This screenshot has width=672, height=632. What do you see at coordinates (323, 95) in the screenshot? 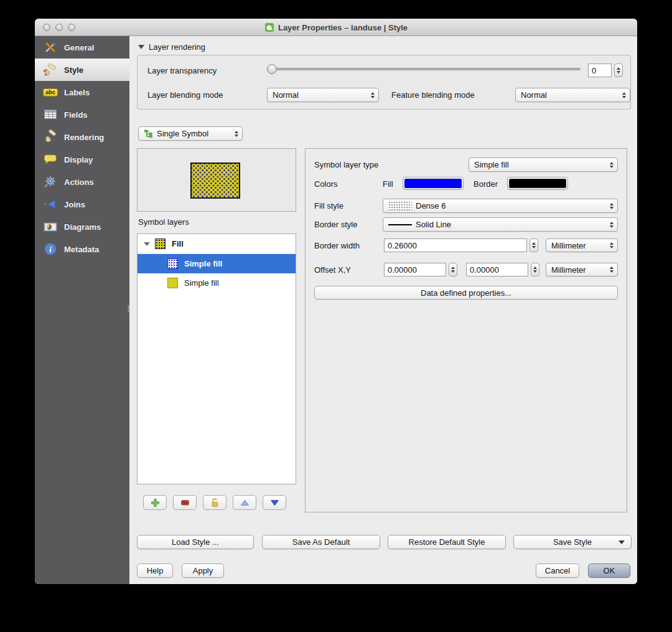
I see `layer-blending-mode-select: Normal` at bounding box center [323, 95].